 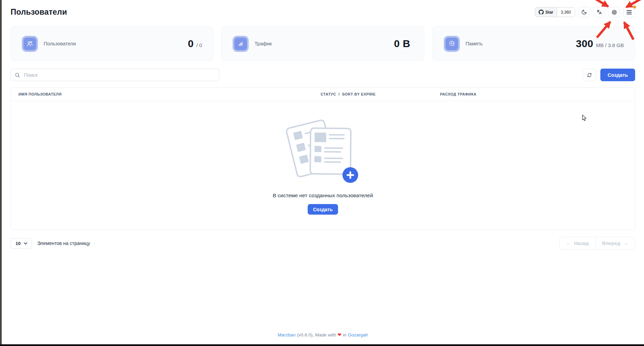 What do you see at coordinates (618, 75) in the screenshot?
I see `create-user-button: Создать` at bounding box center [618, 75].